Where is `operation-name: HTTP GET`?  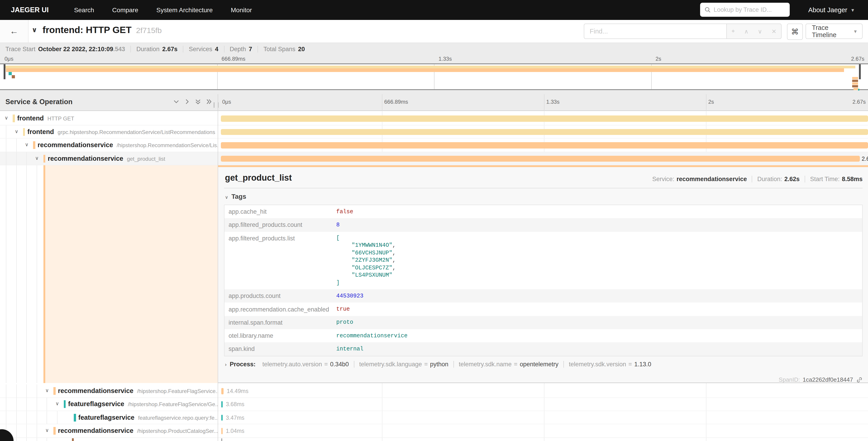
operation-name: HTTP GET is located at coordinates (61, 119).